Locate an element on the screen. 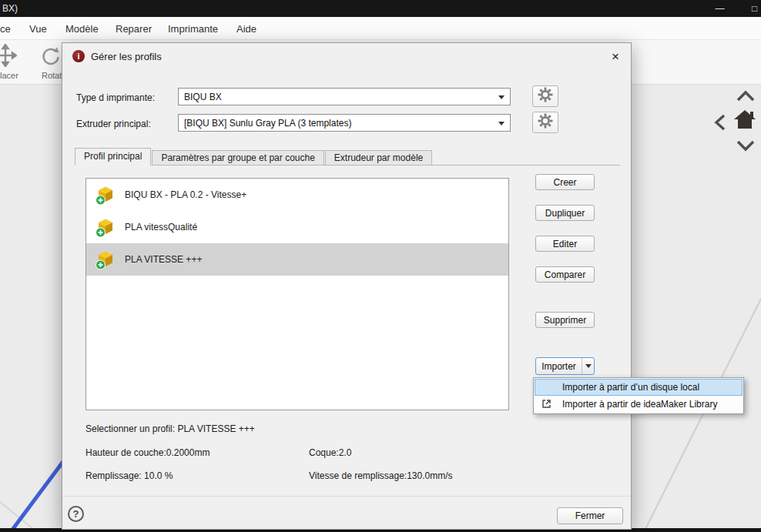  chevron-left-icon is located at coordinates (720, 124).